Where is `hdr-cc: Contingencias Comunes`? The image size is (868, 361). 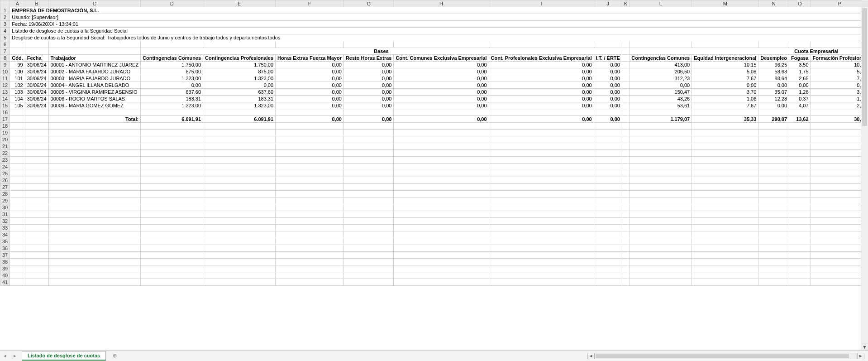
hdr-cc: Contingencias Comunes is located at coordinates (172, 58).